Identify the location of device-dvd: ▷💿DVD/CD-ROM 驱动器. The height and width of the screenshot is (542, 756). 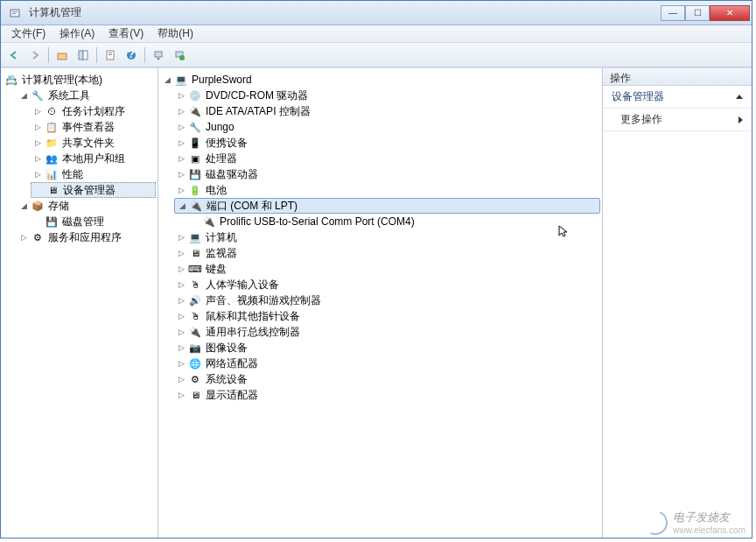
(387, 95).